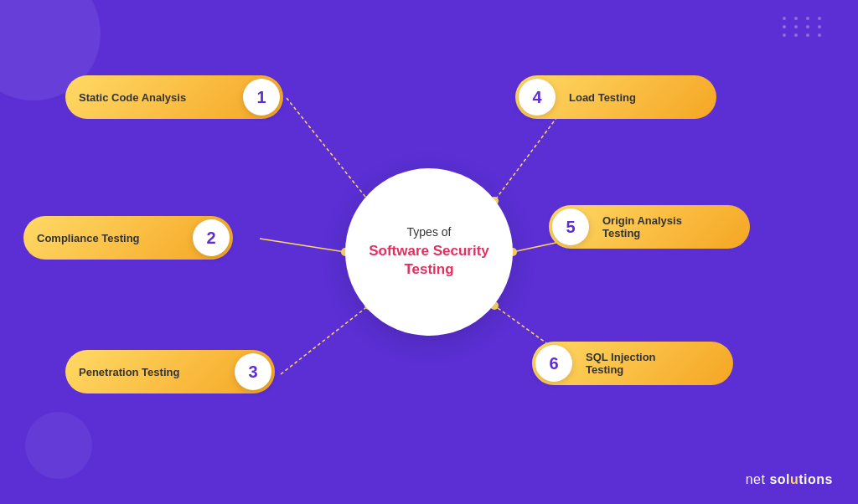 This screenshot has height=504, width=858. Describe the element at coordinates (669, 227) in the screenshot. I see `item-label-5: Origin AnalysisTesting` at that location.